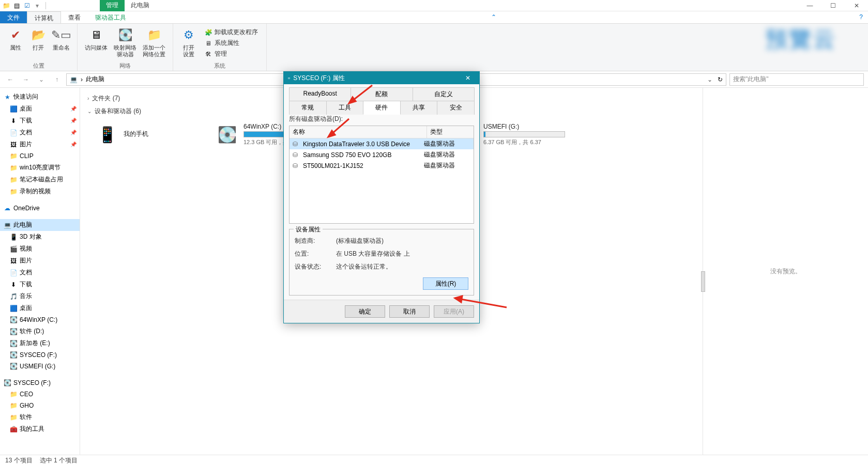 The height and width of the screenshot is (466, 868). I want to click on disk-row: ⛁Kingston DataTraveler 3.0 USB Device磁盘驱…, so click(382, 144).